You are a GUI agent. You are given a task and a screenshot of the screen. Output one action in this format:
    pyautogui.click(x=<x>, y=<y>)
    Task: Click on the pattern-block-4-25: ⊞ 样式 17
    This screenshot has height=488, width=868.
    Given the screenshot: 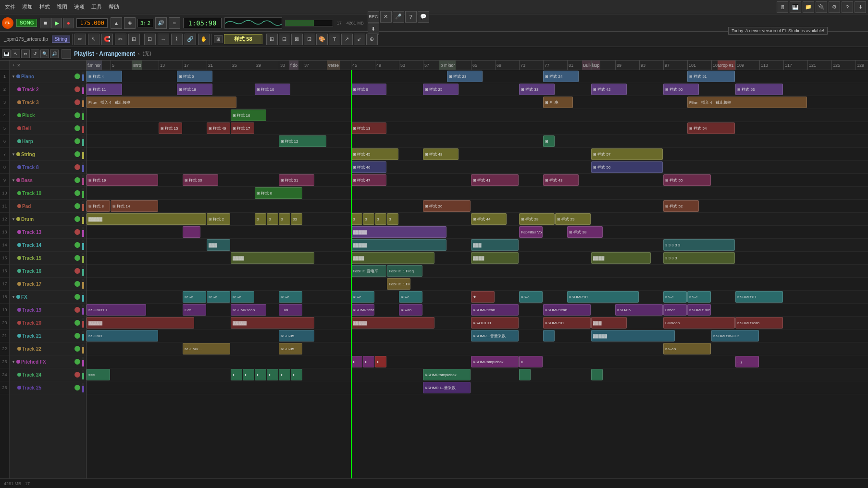 What is the action you would take?
    pyautogui.click(x=242, y=128)
    